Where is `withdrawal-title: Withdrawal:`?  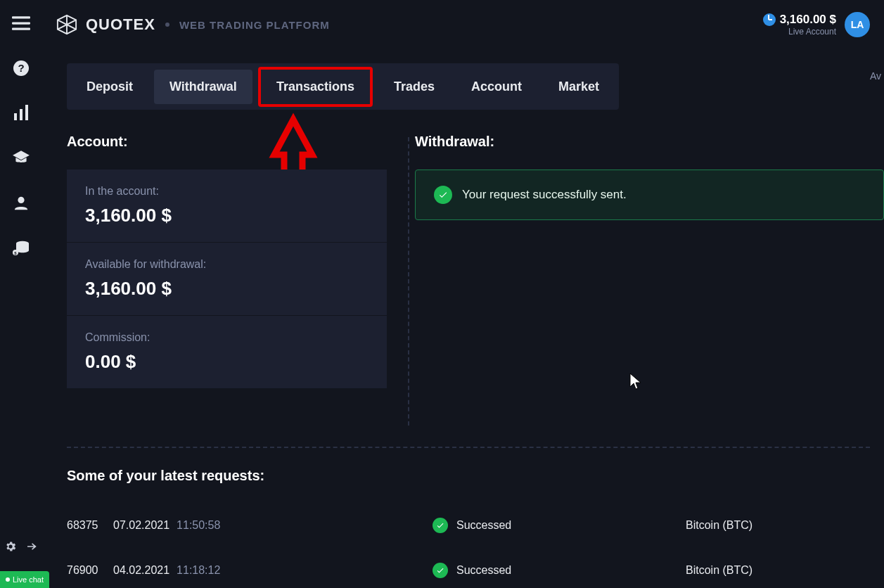
withdrawal-title: Withdrawal: is located at coordinates (650, 142).